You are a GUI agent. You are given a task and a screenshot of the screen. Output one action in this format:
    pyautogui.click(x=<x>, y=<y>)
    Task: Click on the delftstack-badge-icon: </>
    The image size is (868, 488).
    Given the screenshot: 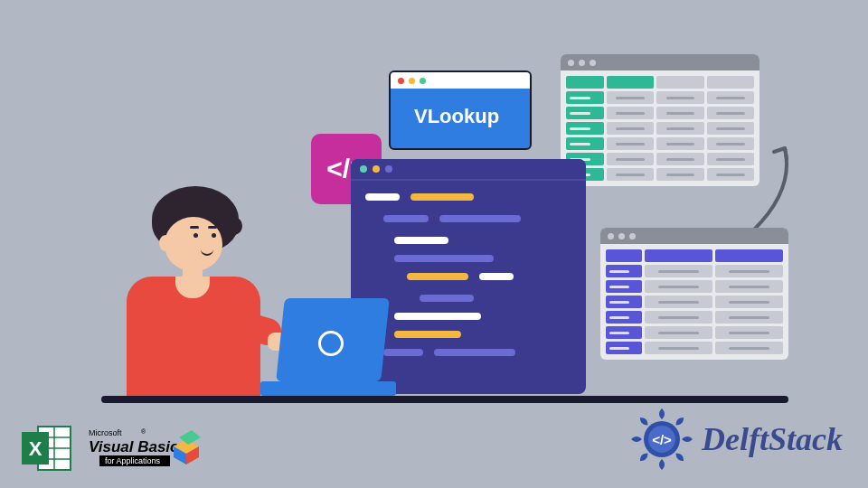 What is the action you would take?
    pyautogui.click(x=662, y=439)
    